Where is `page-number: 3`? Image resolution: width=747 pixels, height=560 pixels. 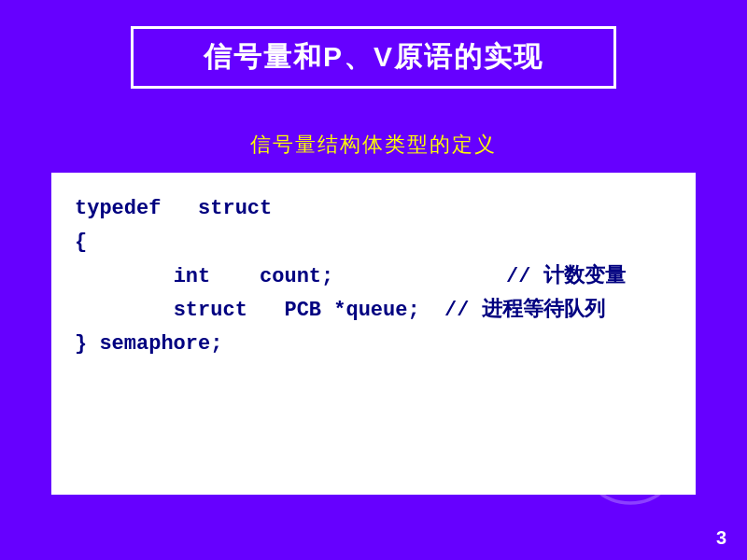 page-number: 3 is located at coordinates (721, 538).